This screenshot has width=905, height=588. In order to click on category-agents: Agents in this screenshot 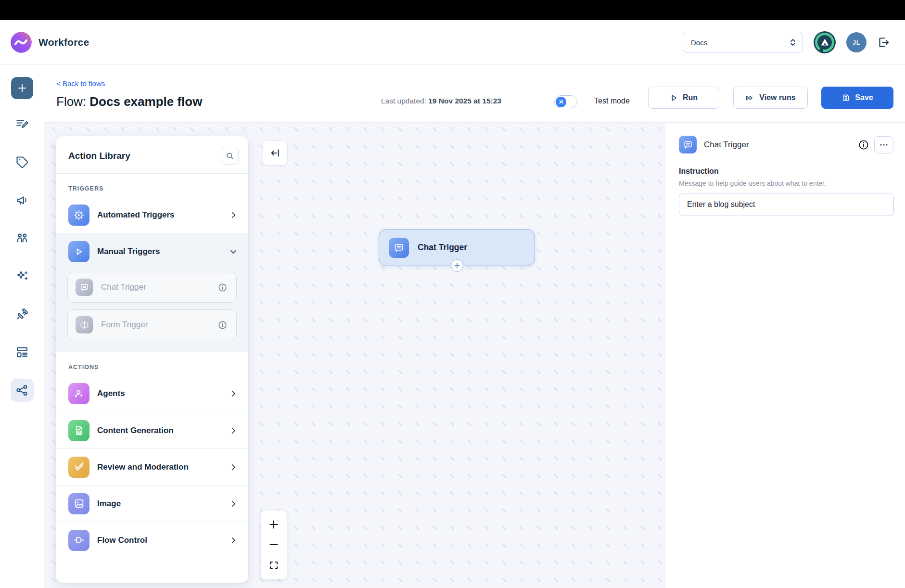, I will do `click(152, 394)`.